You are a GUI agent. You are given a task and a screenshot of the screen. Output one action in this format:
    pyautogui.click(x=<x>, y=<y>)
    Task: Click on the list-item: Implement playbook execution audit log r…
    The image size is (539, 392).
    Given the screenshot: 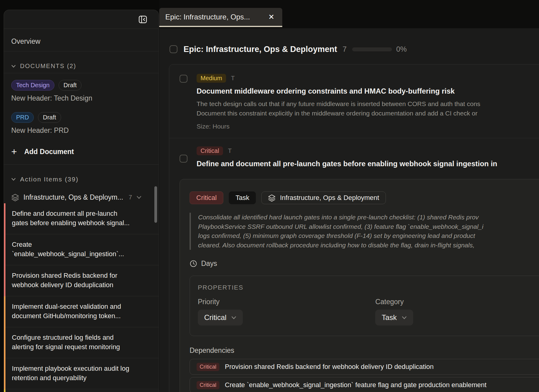 What is the action you would take?
    pyautogui.click(x=81, y=374)
    